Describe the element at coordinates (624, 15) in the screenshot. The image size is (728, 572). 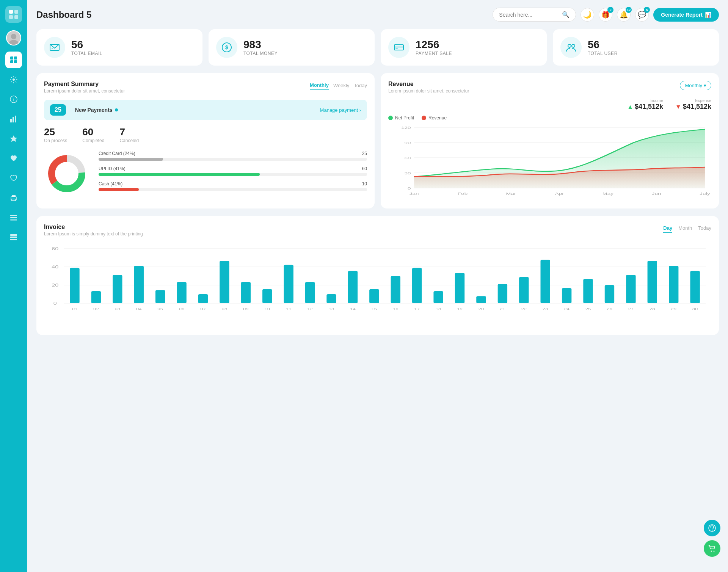
I see `notifications-button: 🔔 12` at that location.